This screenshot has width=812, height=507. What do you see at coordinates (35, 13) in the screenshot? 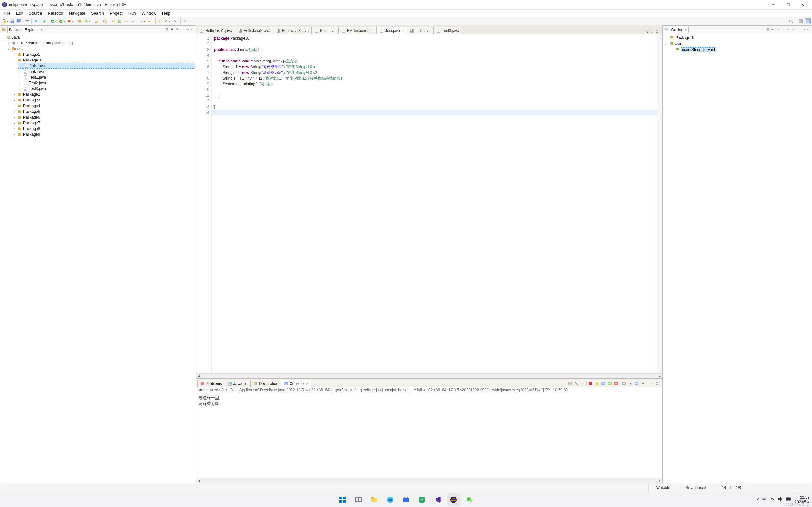
I see `menu-source: Source` at bounding box center [35, 13].